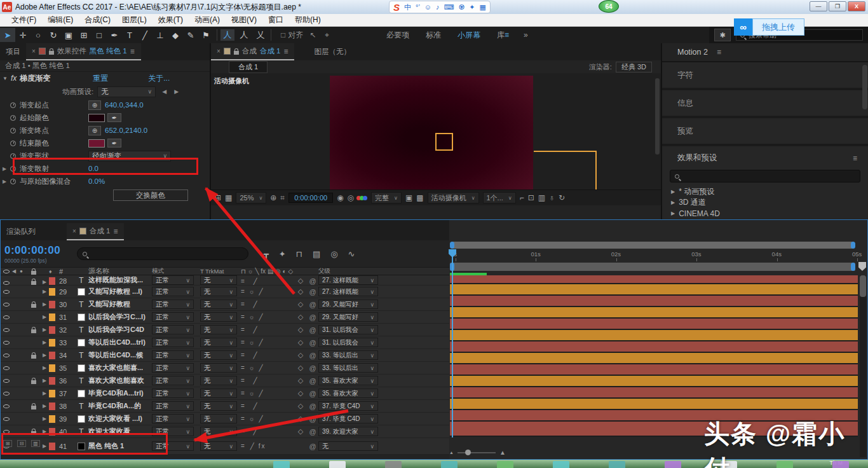 This screenshot has height=468, width=868. What do you see at coordinates (145, 35) in the screenshot?
I see `brush-tool: ╱` at bounding box center [145, 35].